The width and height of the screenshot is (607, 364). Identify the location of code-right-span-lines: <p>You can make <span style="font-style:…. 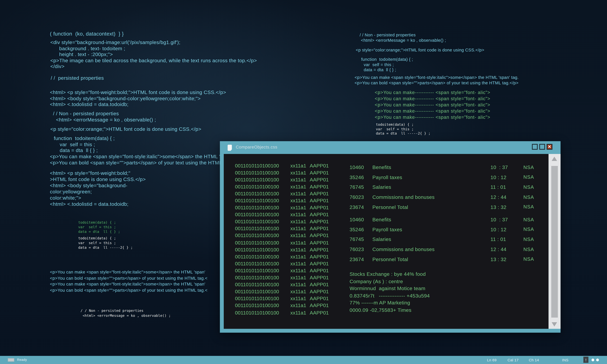
(437, 80).